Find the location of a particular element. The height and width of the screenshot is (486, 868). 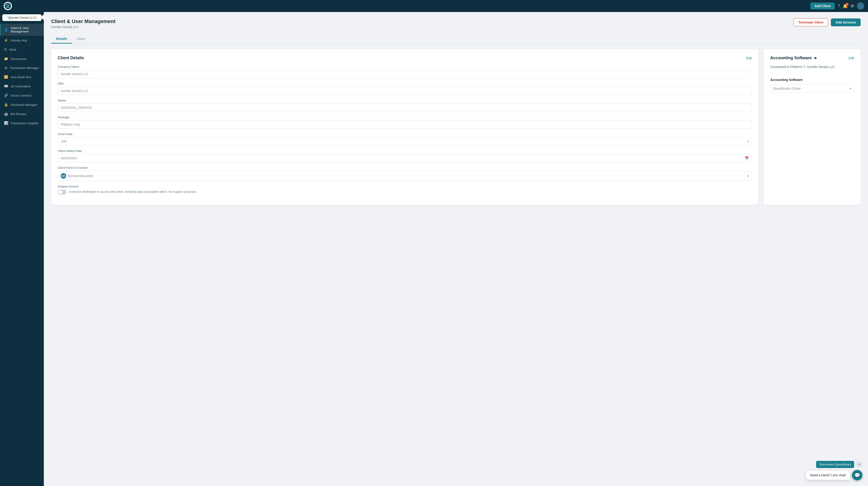

close-date-input is located at coordinates (405, 141).